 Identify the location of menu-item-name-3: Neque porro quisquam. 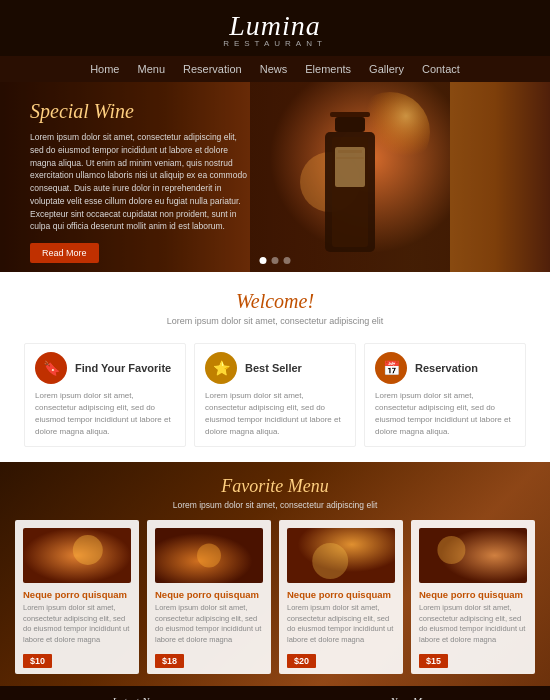
(341, 594).